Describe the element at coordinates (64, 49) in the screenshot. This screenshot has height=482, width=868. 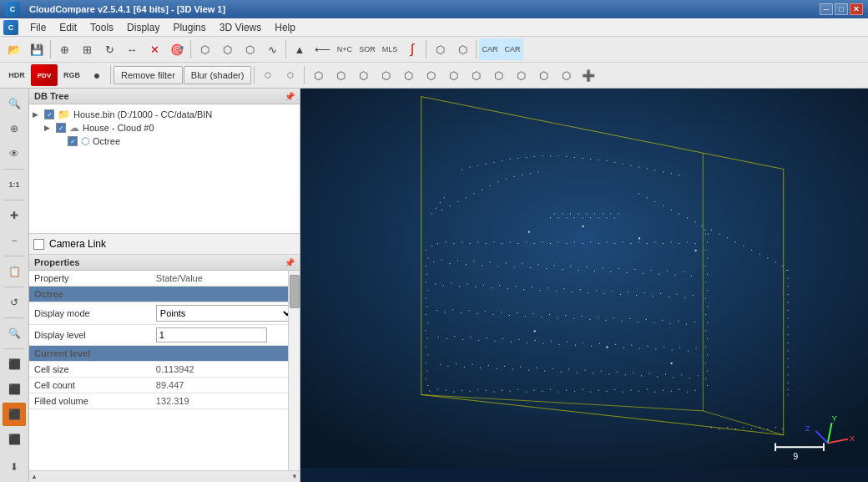
I see `global-zoom: ⊕` at that location.